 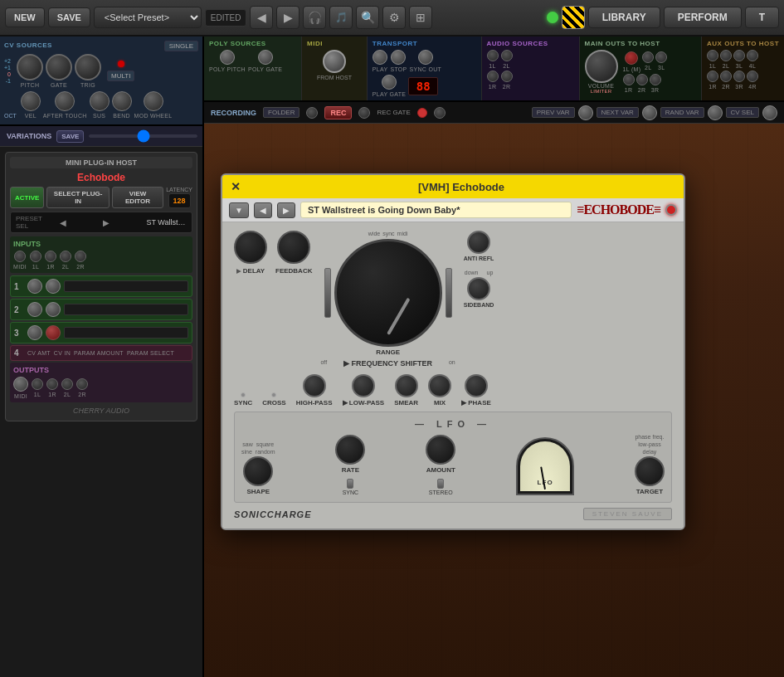 I want to click on 1r-in-port, so click(x=51, y=256).